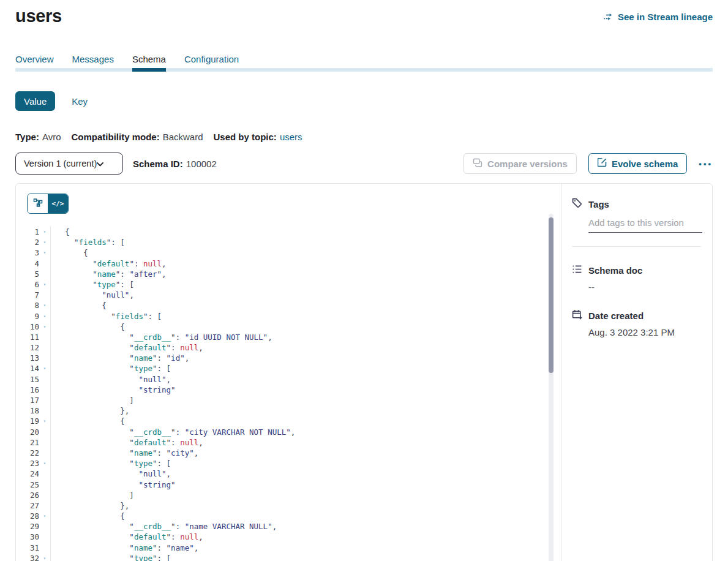 The image size is (728, 561). Describe the element at coordinates (291, 137) in the screenshot. I see `topic-link: users` at that location.